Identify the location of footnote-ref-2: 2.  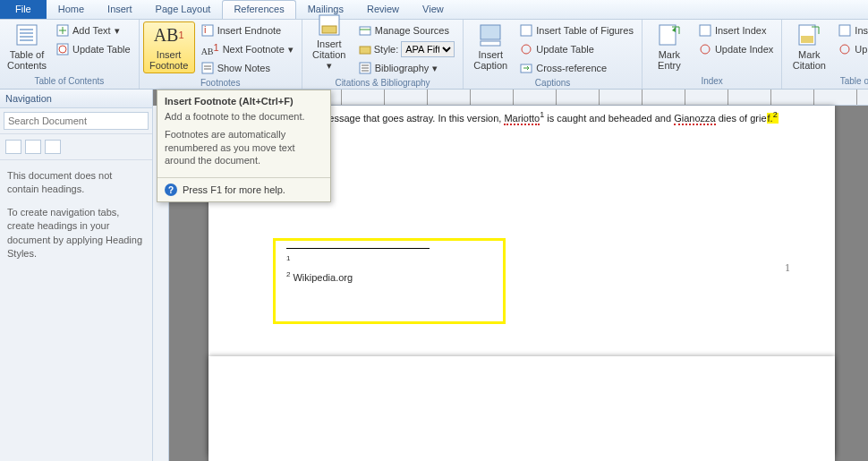
(775, 115).